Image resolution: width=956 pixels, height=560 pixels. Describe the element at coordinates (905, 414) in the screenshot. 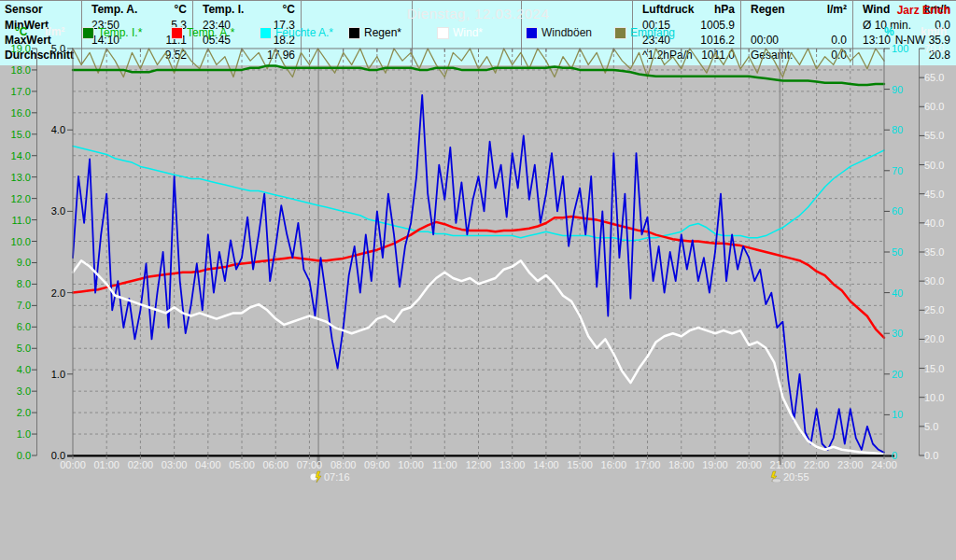

I see `percent-tick-label: 10` at that location.